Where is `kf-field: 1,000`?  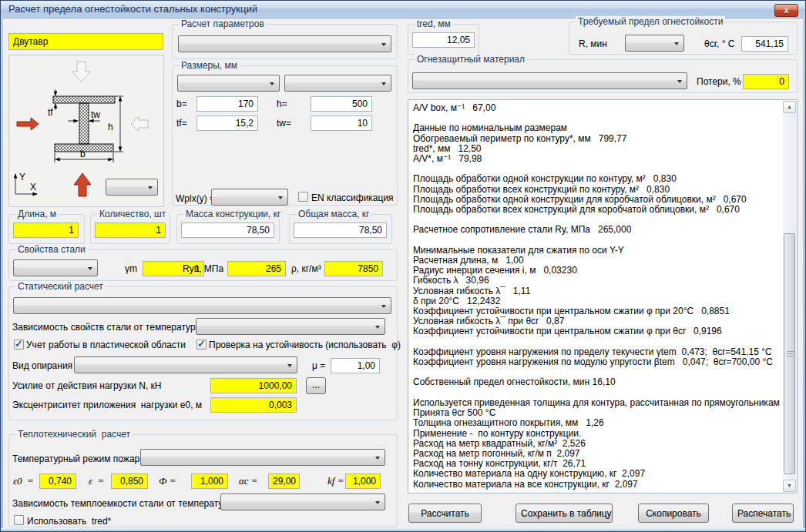
kf-field: 1,000 is located at coordinates (363, 481).